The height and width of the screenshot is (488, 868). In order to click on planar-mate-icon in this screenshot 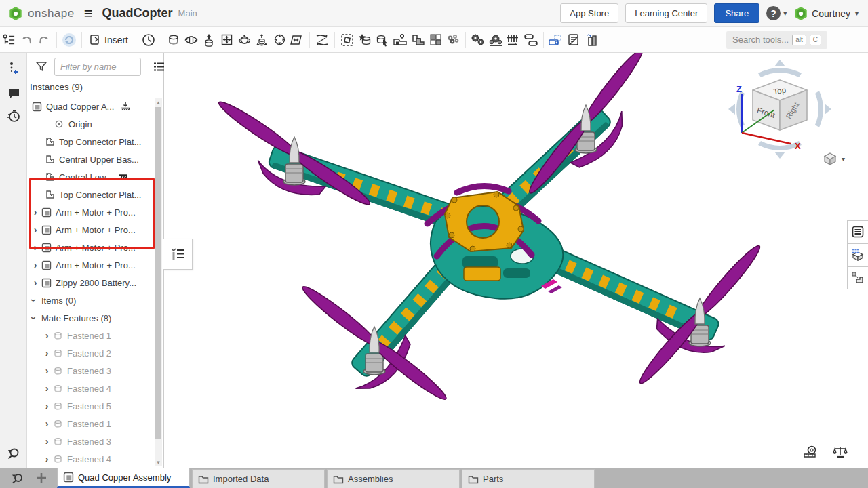, I will do `click(226, 40)`.